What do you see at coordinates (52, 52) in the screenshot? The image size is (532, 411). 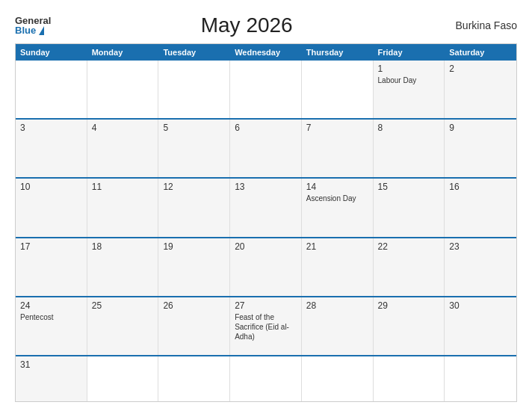 I see `header-day-sunday: Sunday` at bounding box center [52, 52].